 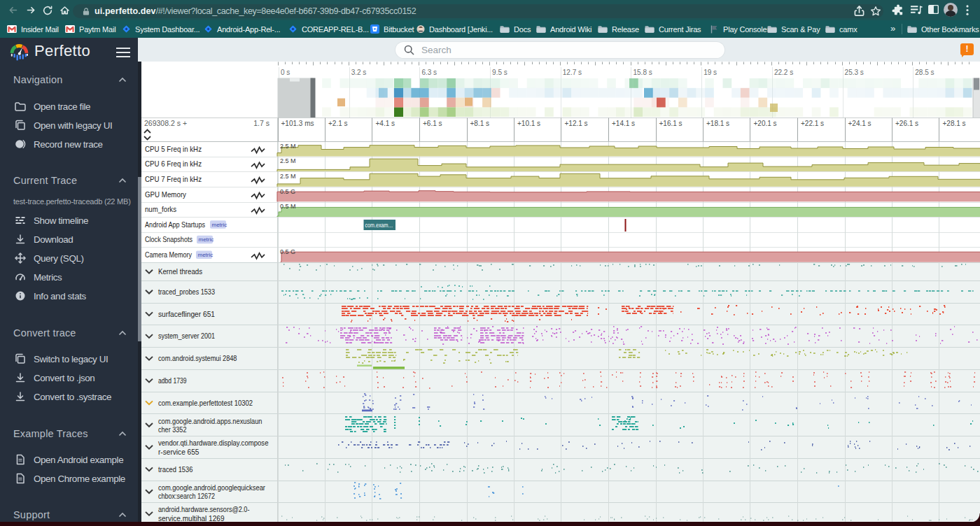 What do you see at coordinates (718, 123) in the screenshot?
I see `svg-text: +18.1 s` at bounding box center [718, 123].